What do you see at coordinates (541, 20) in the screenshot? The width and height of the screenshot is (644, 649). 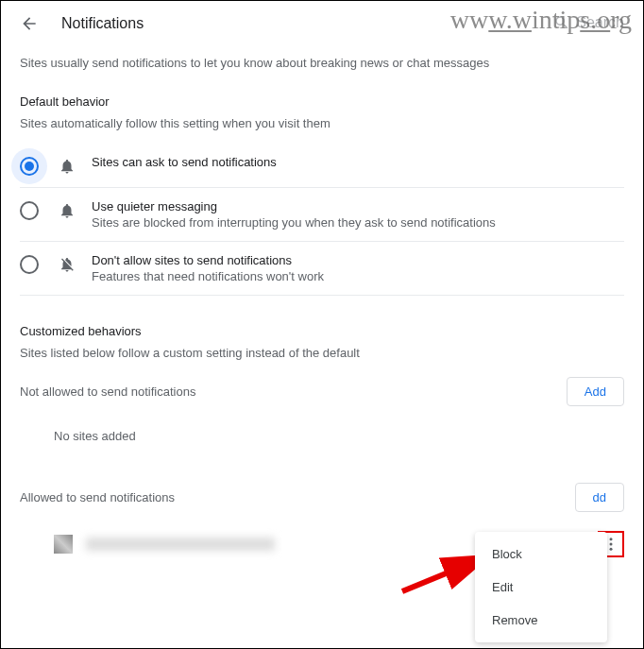 I see `watermark: www.wintips.org` at bounding box center [541, 20].